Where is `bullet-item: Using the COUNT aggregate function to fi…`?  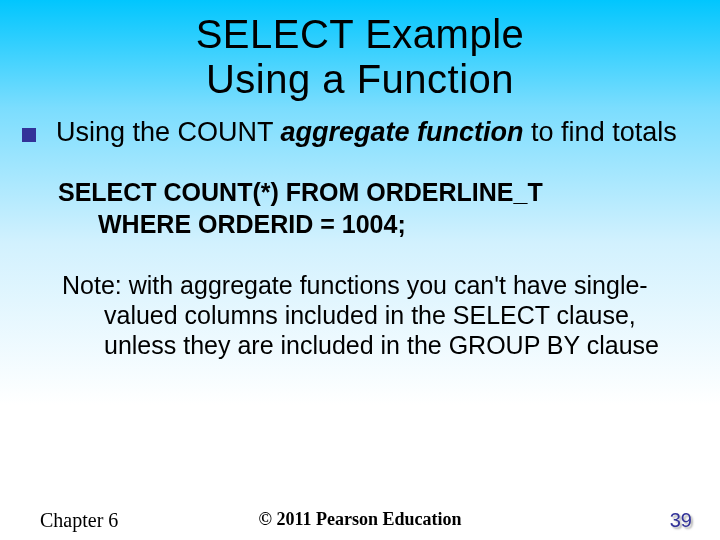
bullet-item: Using the COUNT aggregate function to fi… is located at coordinates (360, 133).